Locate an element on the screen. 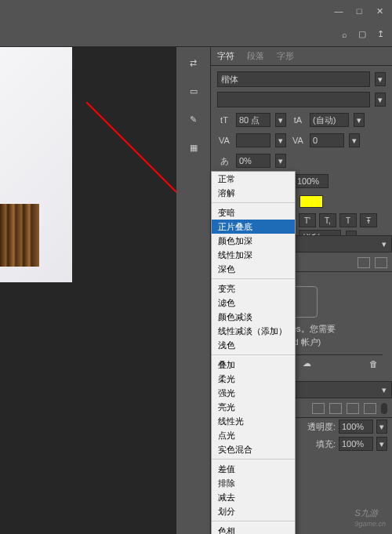  style-sub: T, is located at coordinates (328, 220).